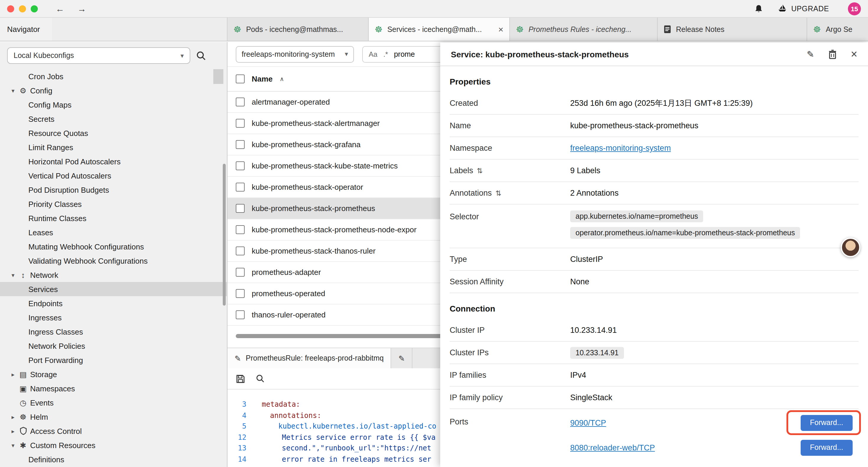 The width and height of the screenshot is (868, 467). Describe the element at coordinates (113, 261) in the screenshot. I see `sidebar-item-validating-webhook-configurations: Validating Webhook Configurations` at that location.